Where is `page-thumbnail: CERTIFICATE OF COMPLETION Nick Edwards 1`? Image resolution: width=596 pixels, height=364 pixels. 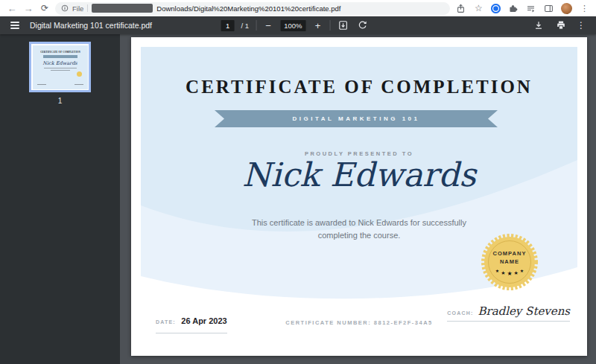 page-thumbnail: CERTIFICATE OF COMPLETION Nick Edwards 1 is located at coordinates (60, 73).